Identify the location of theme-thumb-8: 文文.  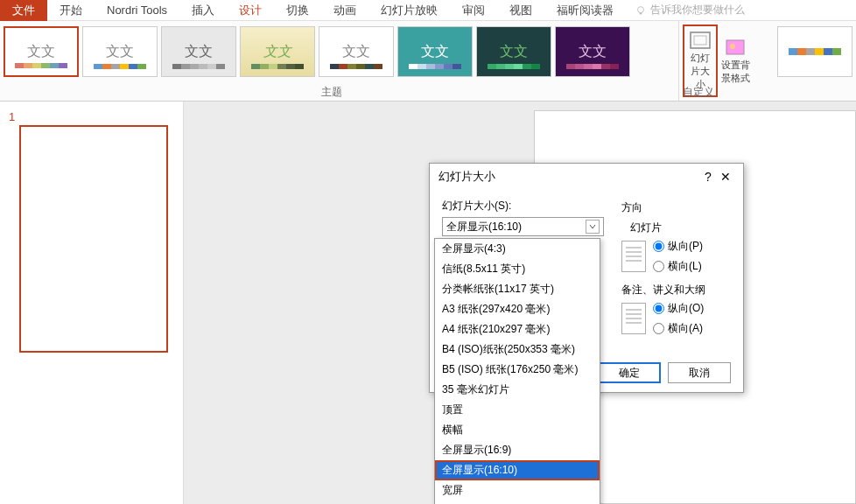
(593, 52).